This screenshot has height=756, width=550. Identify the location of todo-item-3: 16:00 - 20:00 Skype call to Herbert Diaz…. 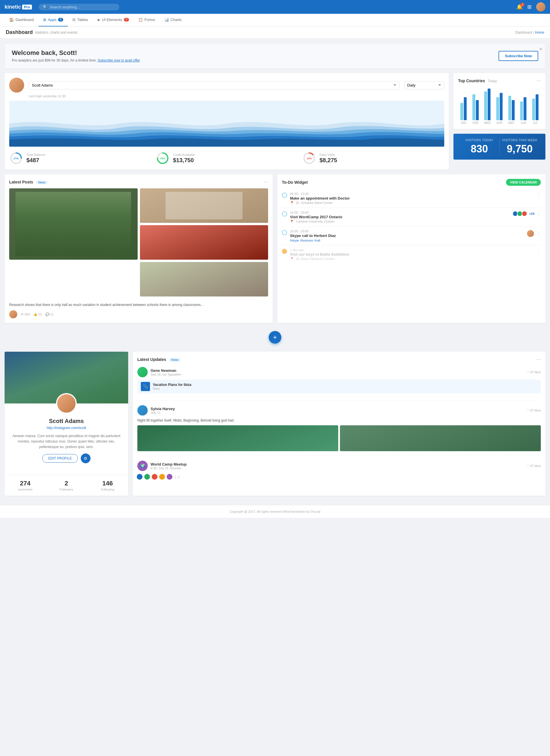
(411, 236).